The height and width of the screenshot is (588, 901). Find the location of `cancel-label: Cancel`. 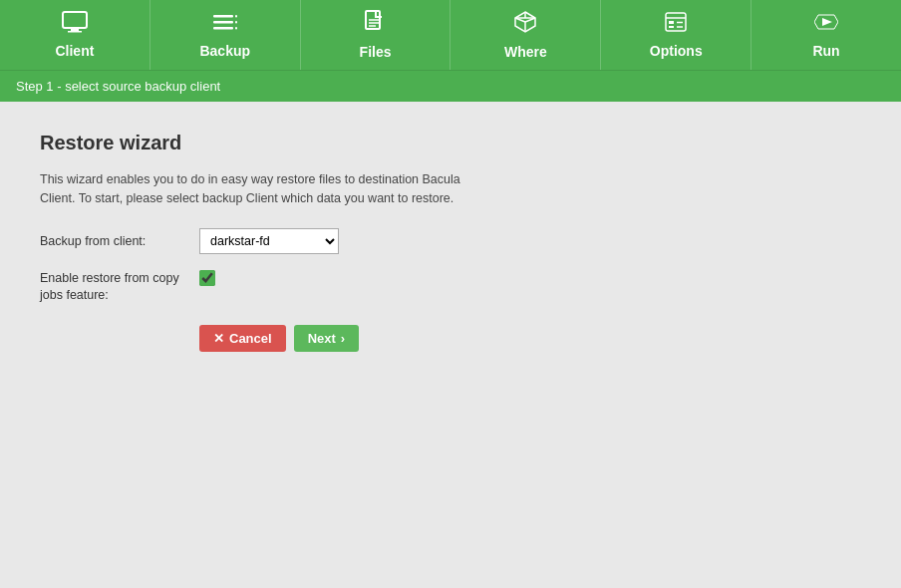

cancel-label: Cancel is located at coordinates (251, 339).